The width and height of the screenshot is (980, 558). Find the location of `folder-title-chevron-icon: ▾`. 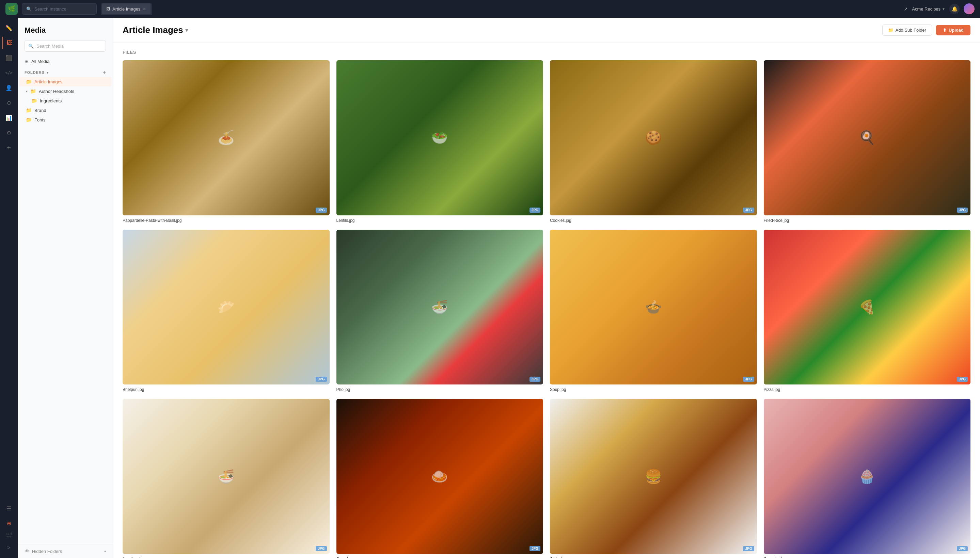

folder-title-chevron-icon: ▾ is located at coordinates (186, 30).